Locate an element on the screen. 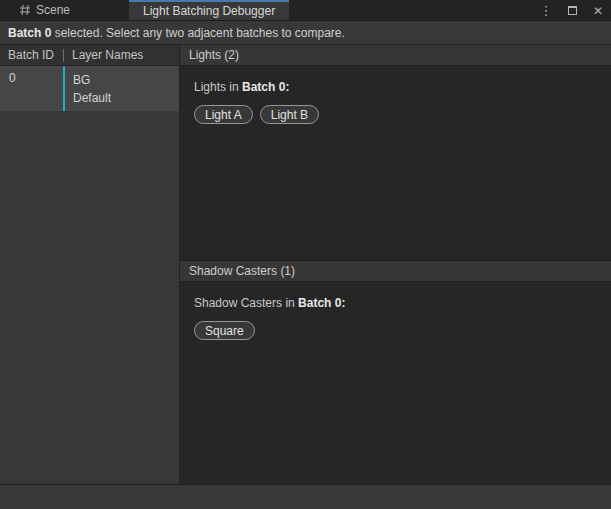 The height and width of the screenshot is (509, 611). shadow-casters-in-batch-label: Shadow Casters in Batch 0: is located at coordinates (396, 303).